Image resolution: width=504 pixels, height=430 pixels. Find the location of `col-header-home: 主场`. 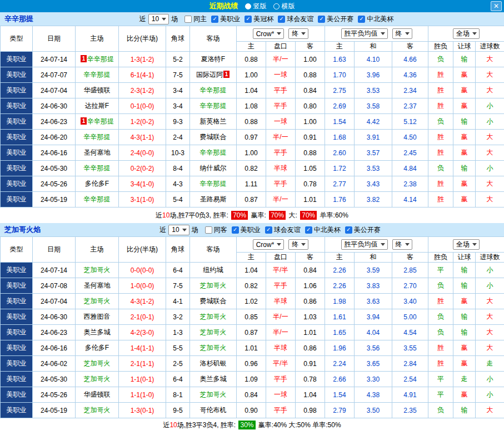

col-header-home: 主场 is located at coordinates (97, 39).